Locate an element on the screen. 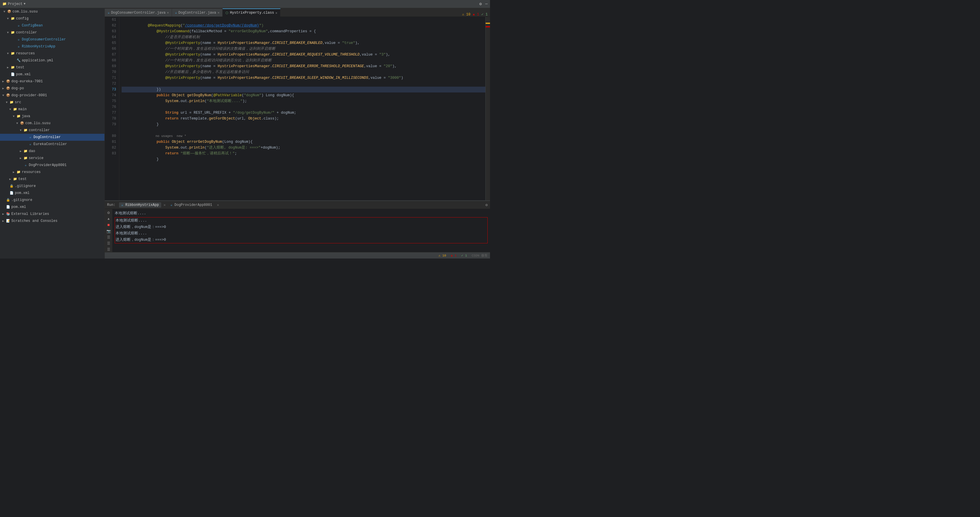 The width and height of the screenshot is (980, 517). sidebar-item-scratches: ▶ 📝 Scratches and Consoles is located at coordinates (52, 221).